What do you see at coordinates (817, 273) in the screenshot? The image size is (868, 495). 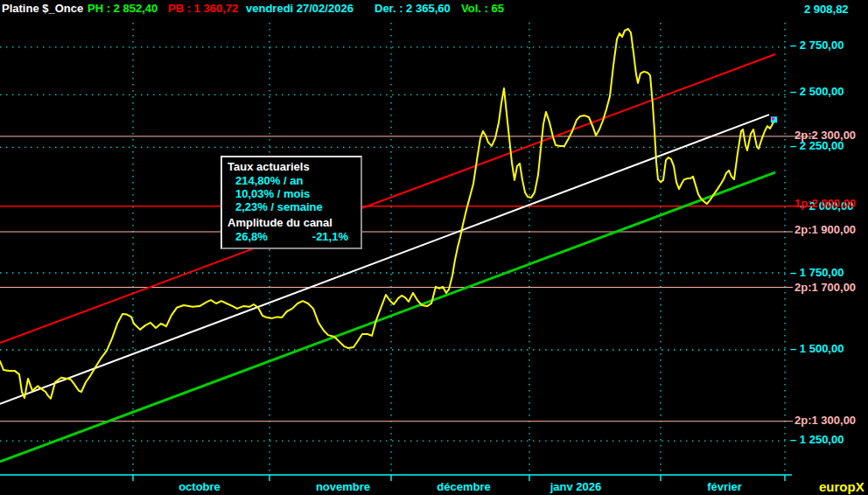 I see `y-axis-label-1750: – 1 750,00` at bounding box center [817, 273].